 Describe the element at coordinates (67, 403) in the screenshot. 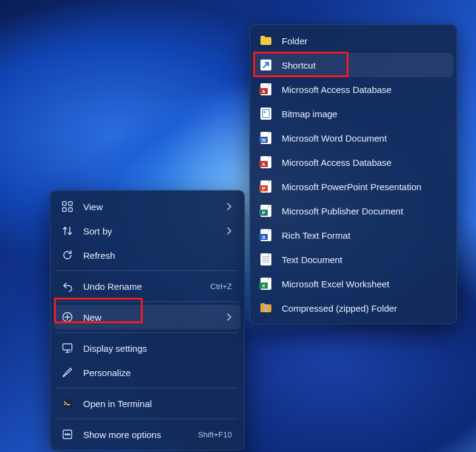

I see `terminal-icon` at that location.